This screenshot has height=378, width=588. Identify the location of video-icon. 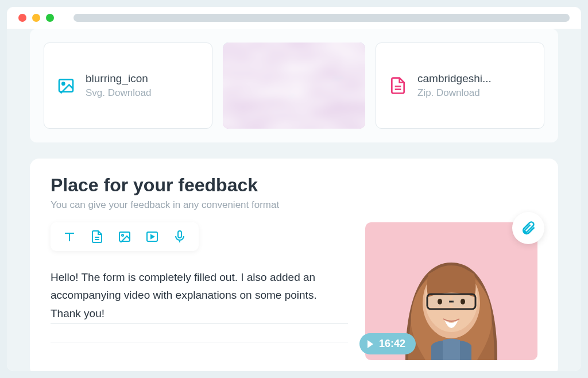
(152, 237).